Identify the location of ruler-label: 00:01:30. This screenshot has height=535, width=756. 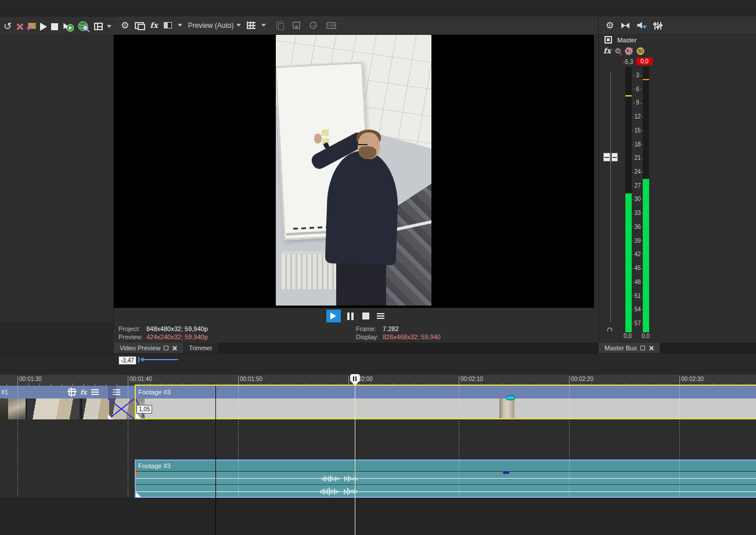
(30, 379).